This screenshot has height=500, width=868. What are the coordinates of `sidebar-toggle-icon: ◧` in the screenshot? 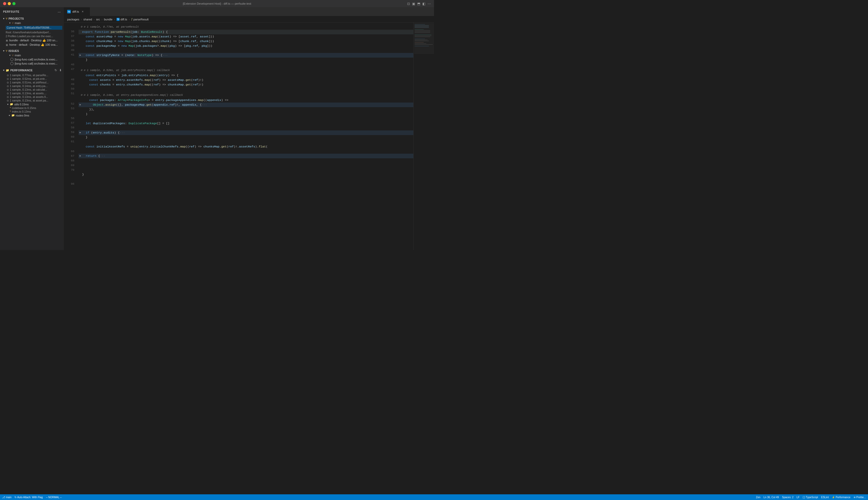 It's located at (424, 4).